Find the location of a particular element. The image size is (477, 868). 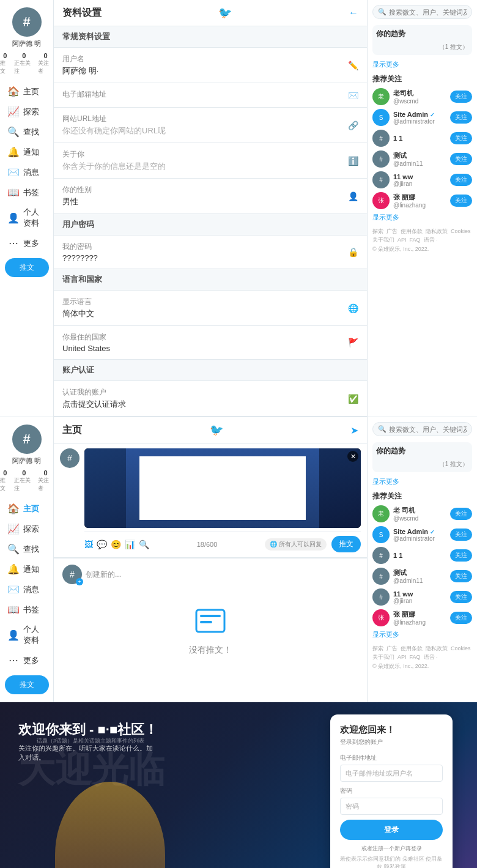

no-tweets-icon is located at coordinates (210, 624).